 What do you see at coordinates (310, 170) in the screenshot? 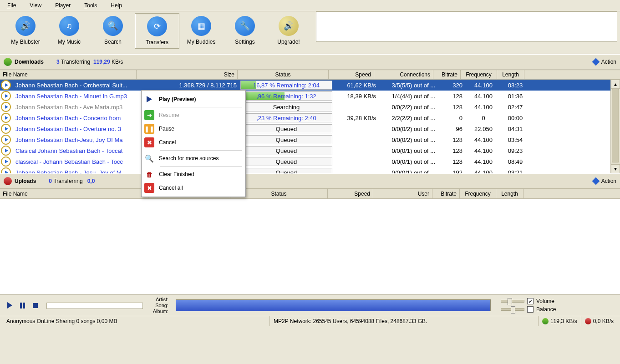
I see `download-row: Johann Sebastian Bach - Jesu, Joy of MQu…` at bounding box center [310, 170].